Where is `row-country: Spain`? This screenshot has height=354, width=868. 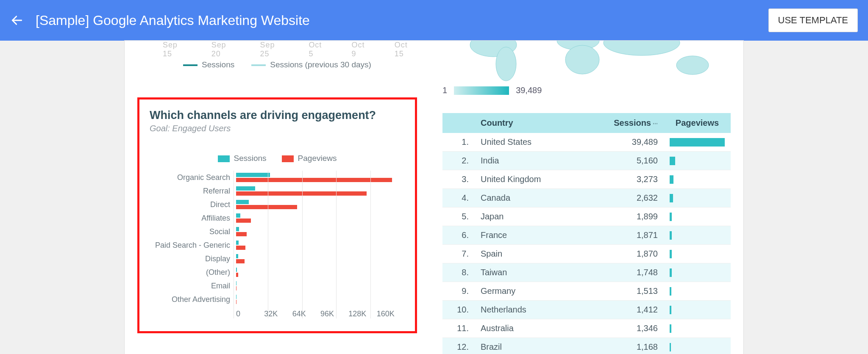 row-country: Spain is located at coordinates (540, 254).